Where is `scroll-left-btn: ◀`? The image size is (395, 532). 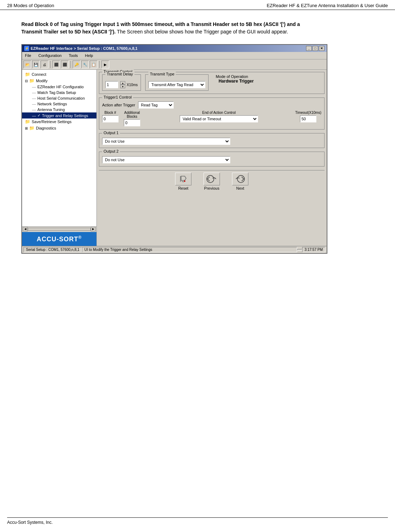 scroll-left-btn: ◀ is located at coordinates (25, 229).